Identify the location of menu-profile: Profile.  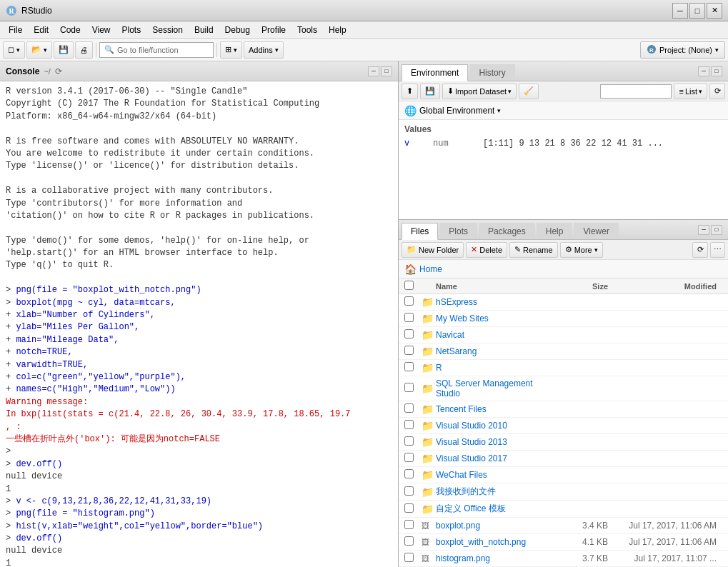
(274, 30).